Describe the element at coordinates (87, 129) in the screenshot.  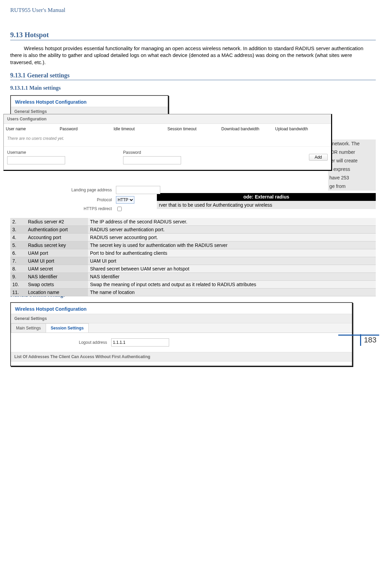
I see `col-password: Password` at that location.